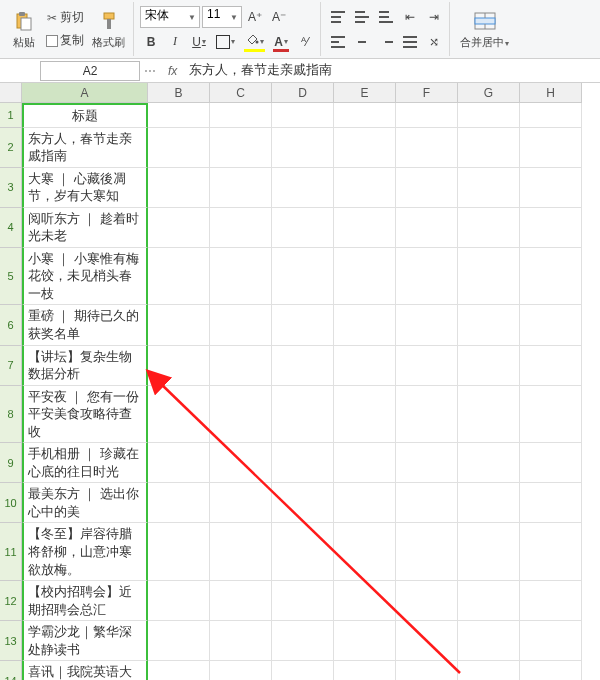  I want to click on underline-button: U▾, so click(199, 42).